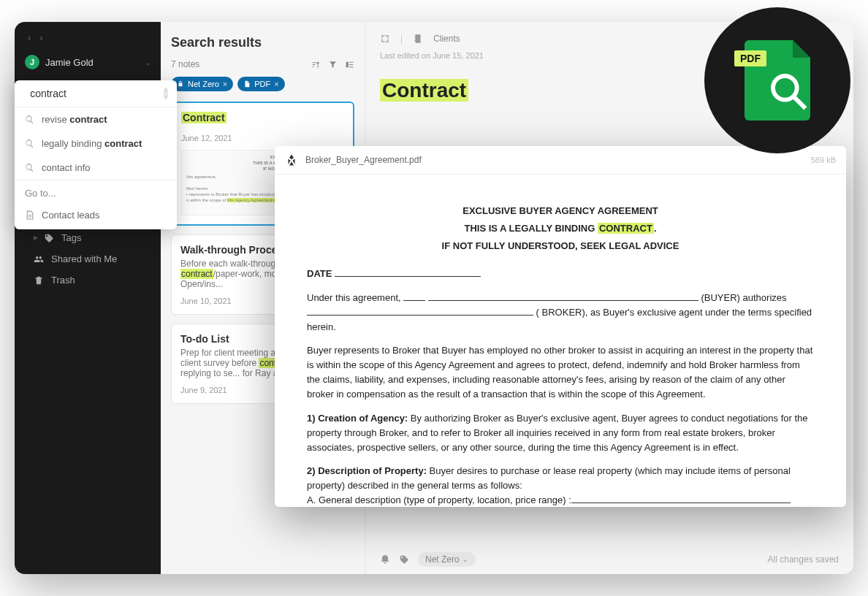 The image size is (868, 596). Describe the element at coordinates (777, 80) in the screenshot. I see `document-icon: PDF` at that location.